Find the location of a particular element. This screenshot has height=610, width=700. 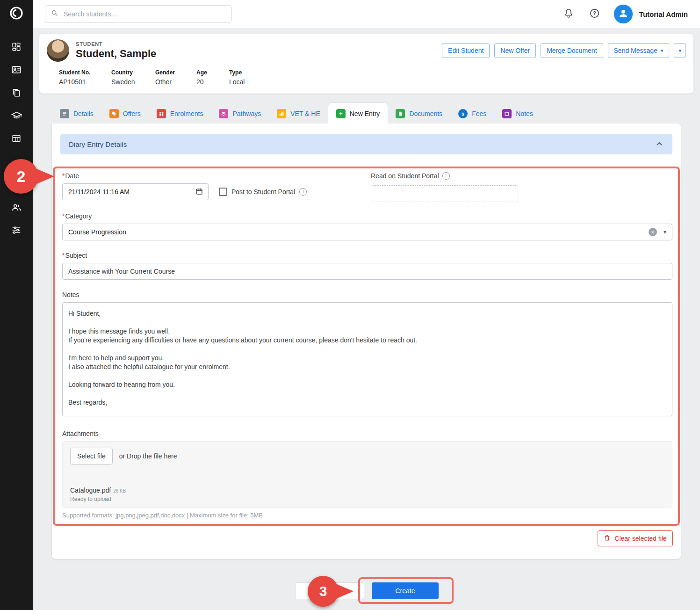

more-actions-dropdown-button is located at coordinates (680, 51).